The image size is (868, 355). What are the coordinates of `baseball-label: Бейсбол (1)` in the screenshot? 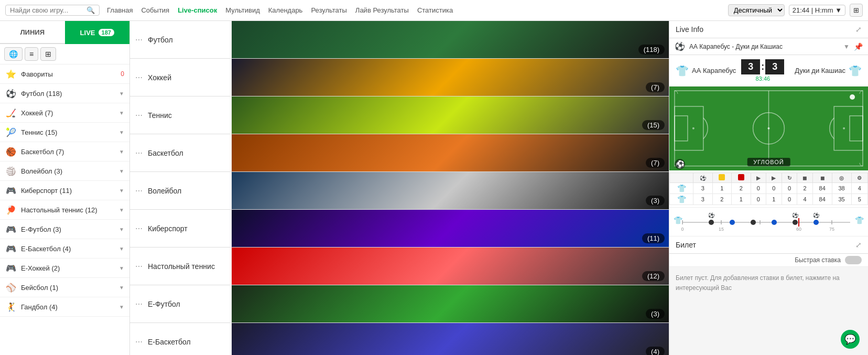 It's located at (68, 287).